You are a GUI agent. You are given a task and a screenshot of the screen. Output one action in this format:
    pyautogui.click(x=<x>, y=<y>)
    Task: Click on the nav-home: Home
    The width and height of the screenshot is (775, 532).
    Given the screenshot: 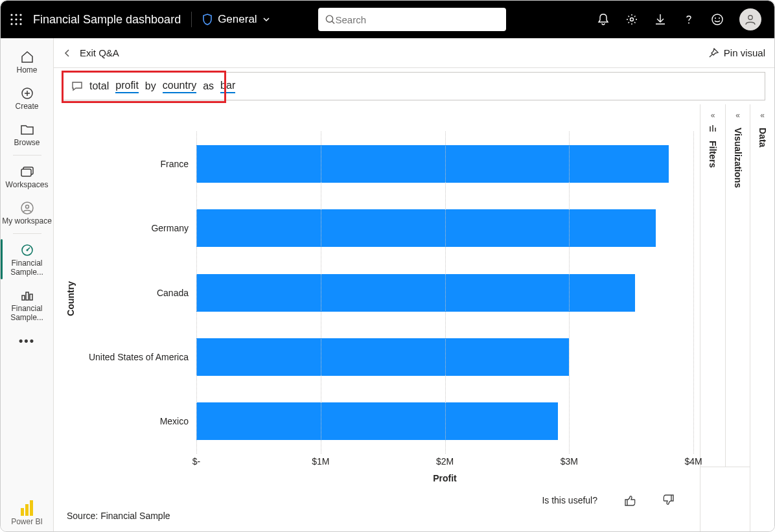 What is the action you would take?
    pyautogui.click(x=27, y=62)
    